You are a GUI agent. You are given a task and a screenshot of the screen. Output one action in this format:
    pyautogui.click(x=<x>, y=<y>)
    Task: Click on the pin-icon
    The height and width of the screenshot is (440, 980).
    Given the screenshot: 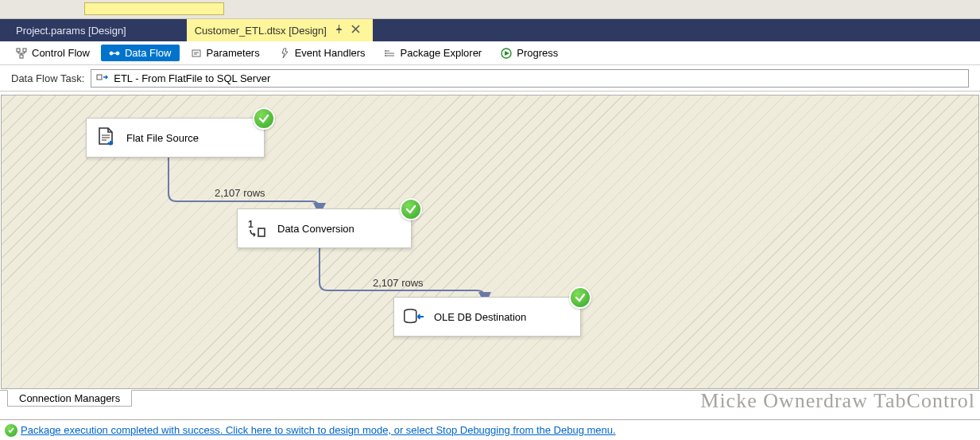 What is the action you would take?
    pyautogui.click(x=339, y=30)
    